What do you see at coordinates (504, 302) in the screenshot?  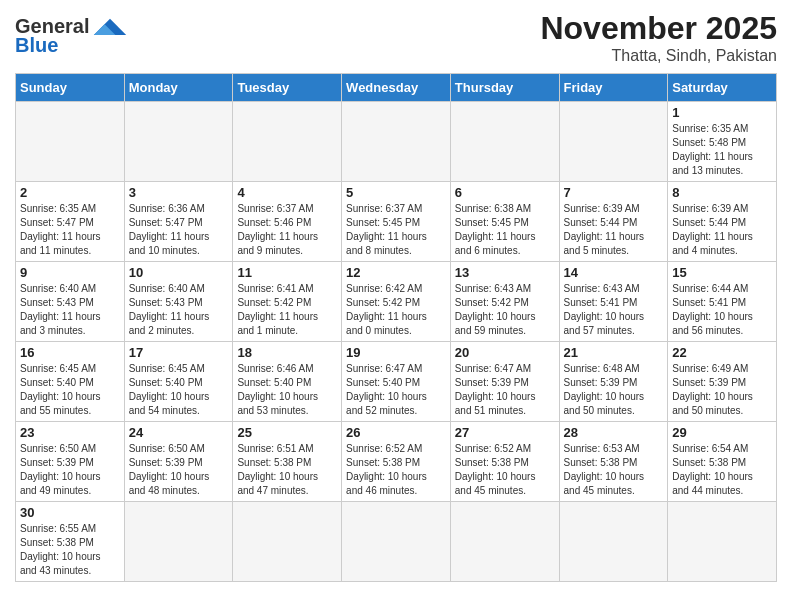 I see `calendar-cell: 13Sunrise: 6:43 AM Sunset: 5:42 PM Dayli…` at bounding box center [504, 302].